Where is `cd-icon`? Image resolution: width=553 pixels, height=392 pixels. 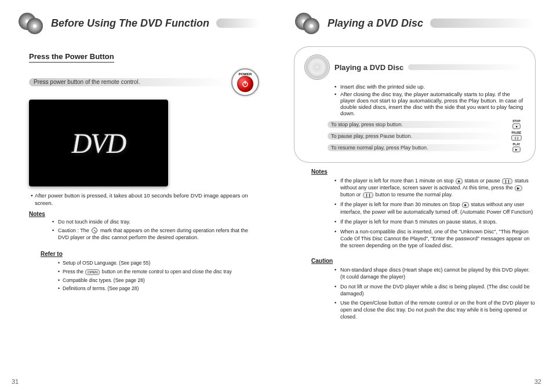 cd-icon is located at coordinates (317, 67).